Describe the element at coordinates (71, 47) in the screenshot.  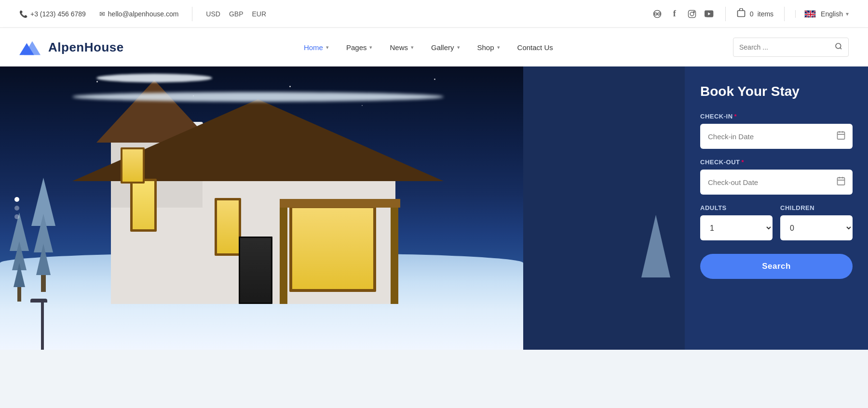
I see `logo: AlpenHouse` at that location.